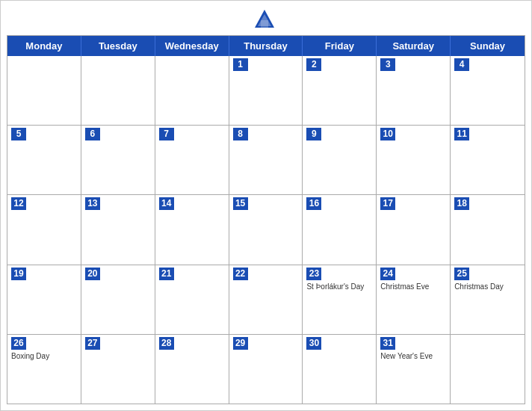 The image size is (532, 411). Describe the element at coordinates (388, 274) in the screenshot. I see `day-number: 24` at that location.